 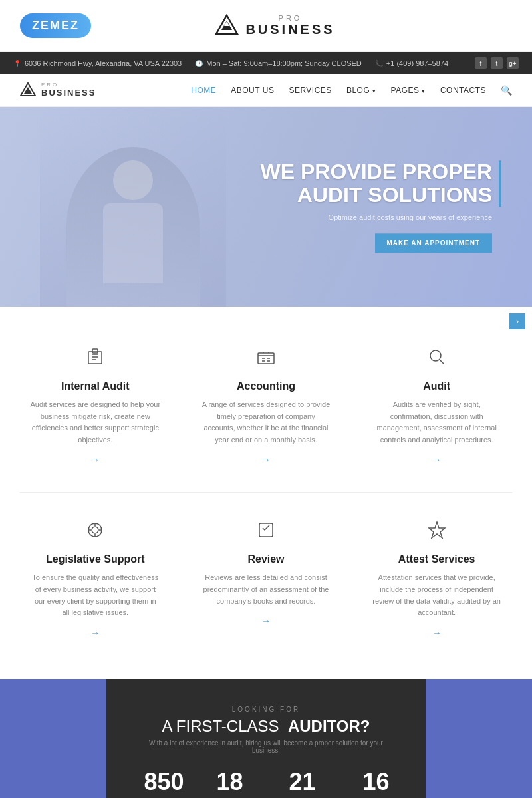 What do you see at coordinates (96, 595) in the screenshot?
I see `service-desc-legislative: To ensure the quality and effectiveness …` at bounding box center [96, 595].